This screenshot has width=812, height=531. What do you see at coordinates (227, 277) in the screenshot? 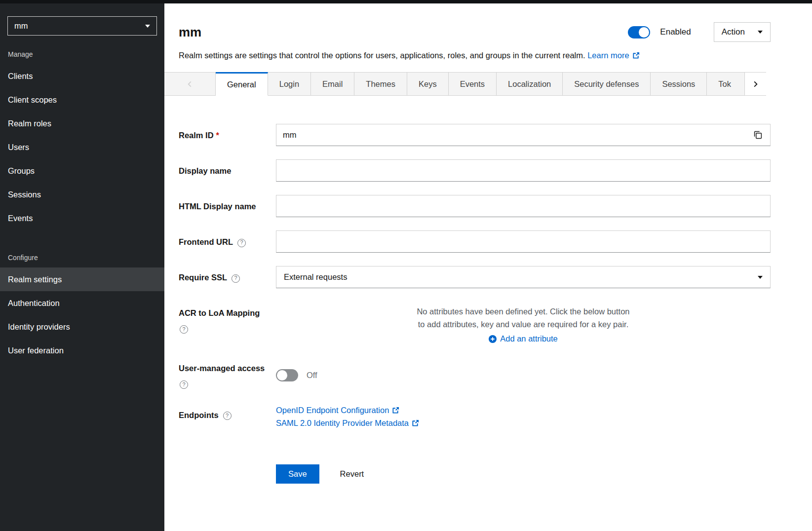
I see `require-ssl-label: Require SSL?` at bounding box center [227, 277].